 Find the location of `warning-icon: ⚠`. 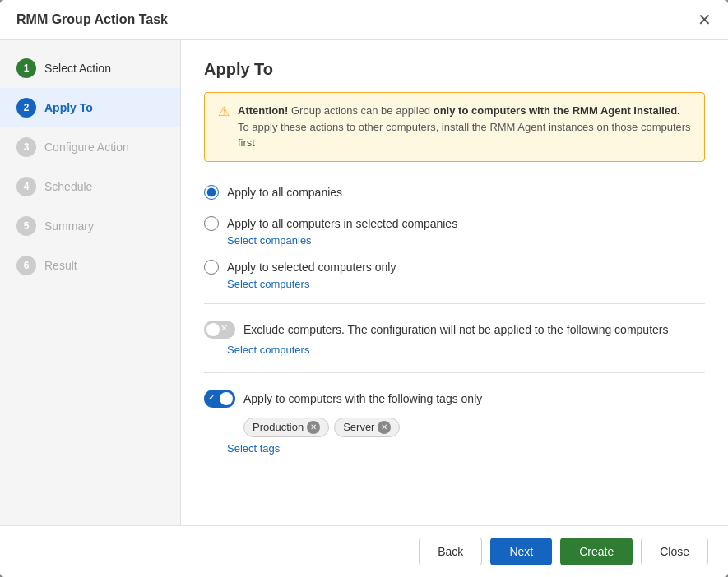

warning-icon: ⚠ is located at coordinates (224, 112).